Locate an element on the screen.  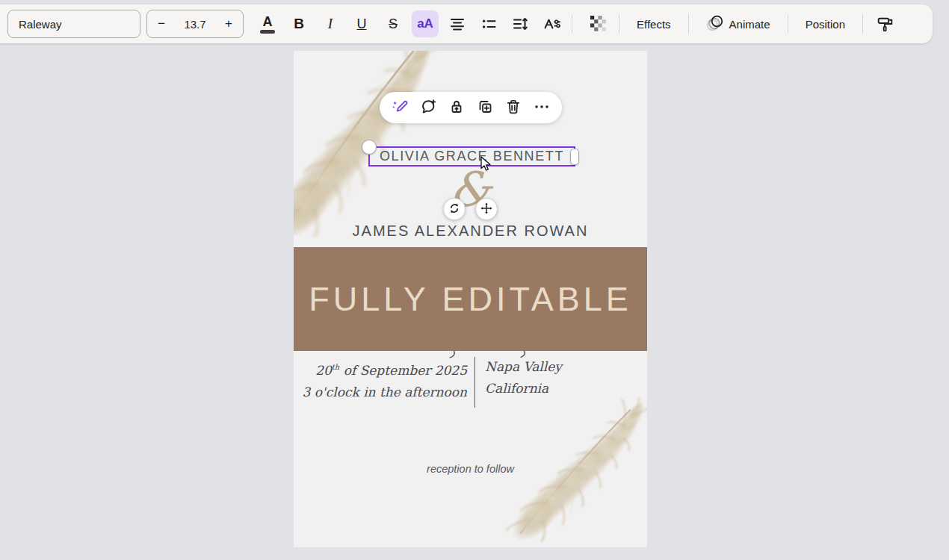
element-context-toolbar is located at coordinates (471, 108).